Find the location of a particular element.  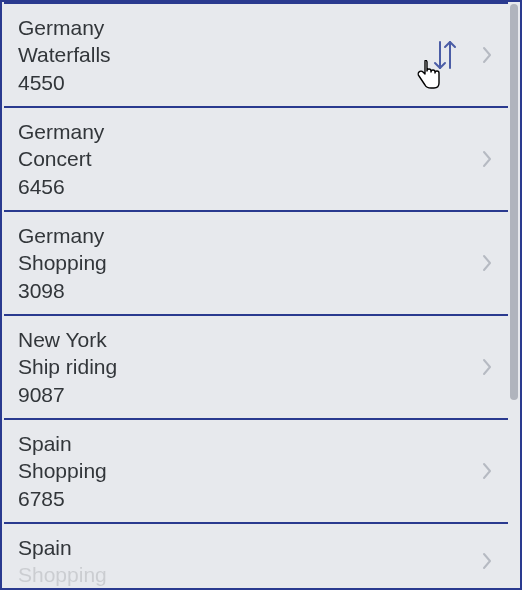

list-item-text: Germany Concert 6456 is located at coordinates (249, 159).